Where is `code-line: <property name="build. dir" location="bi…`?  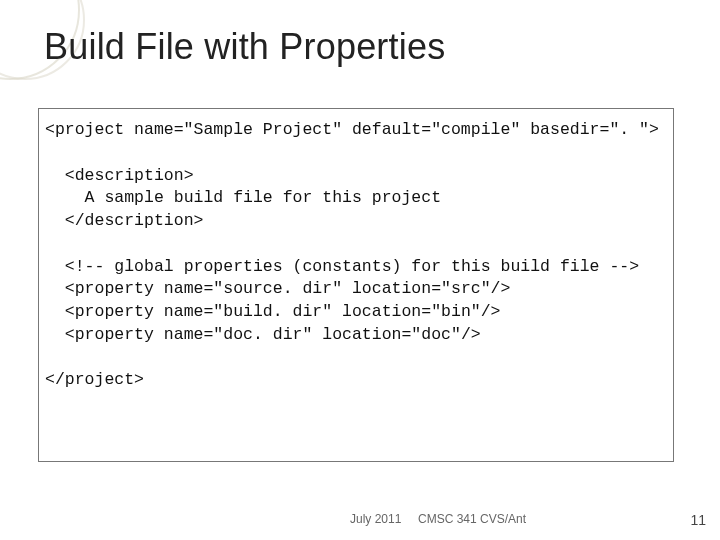
code-line: <property name="build. dir" location="bi… is located at coordinates (272, 312).